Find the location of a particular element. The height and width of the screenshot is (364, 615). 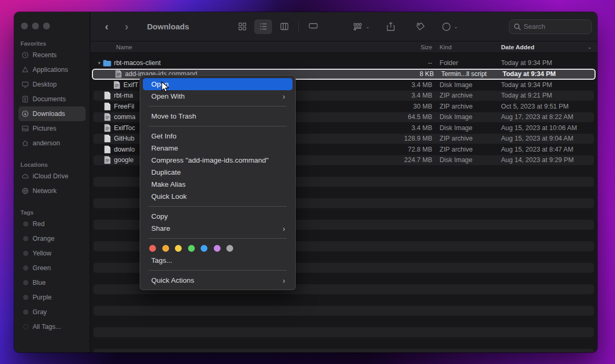

sidebar-tag-yellow: Yellow is located at coordinates (52, 253).